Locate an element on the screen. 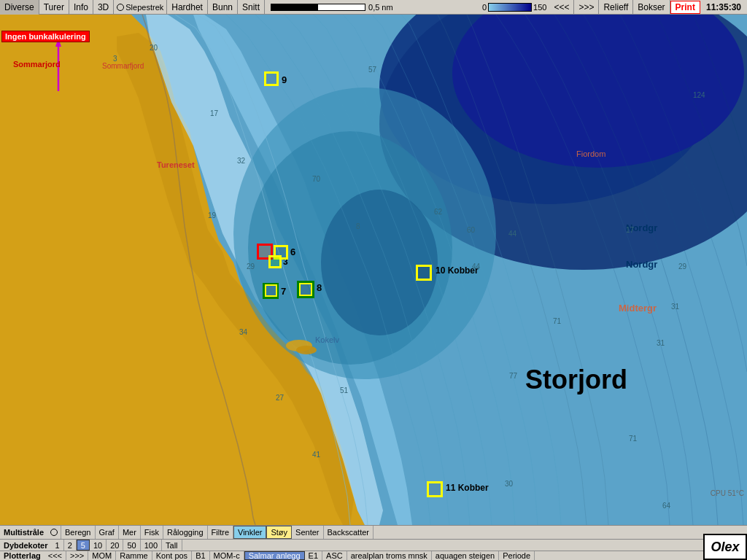 Image resolution: width=747 pixels, height=560 pixels. cpu-info: CPU 51°C is located at coordinates (727, 493).